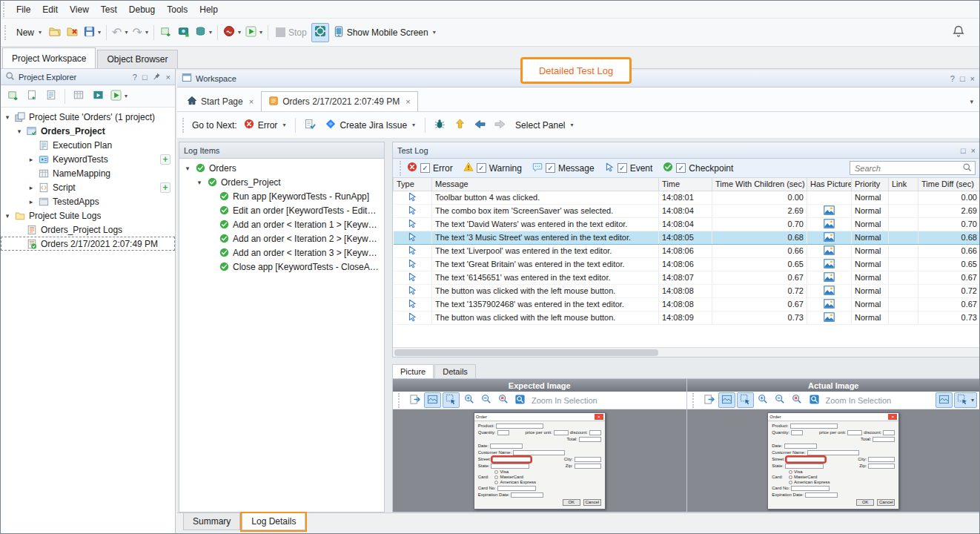 The height and width of the screenshot is (534, 980). Describe the element at coordinates (282, 267) in the screenshot. I see `log-tree-item: Close app [KeywordTests - CloseApp]` at that location.